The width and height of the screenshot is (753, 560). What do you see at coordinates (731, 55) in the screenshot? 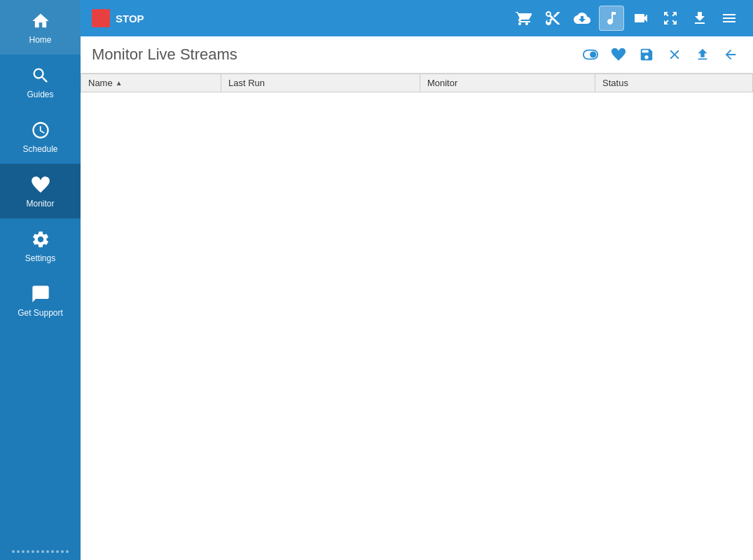
I see `back-icon` at bounding box center [731, 55].